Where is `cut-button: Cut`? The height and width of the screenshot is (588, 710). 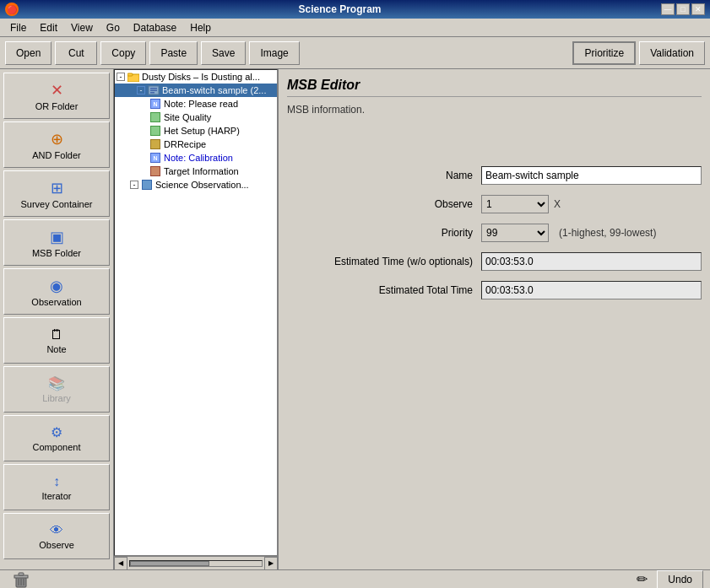 cut-button: Cut is located at coordinates (76, 53).